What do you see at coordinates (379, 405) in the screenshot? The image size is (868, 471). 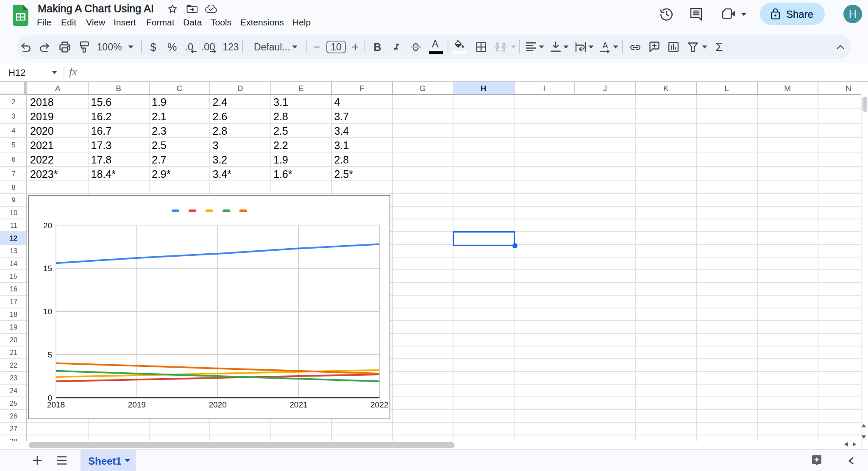 I see `svg-text: 2022` at bounding box center [379, 405].